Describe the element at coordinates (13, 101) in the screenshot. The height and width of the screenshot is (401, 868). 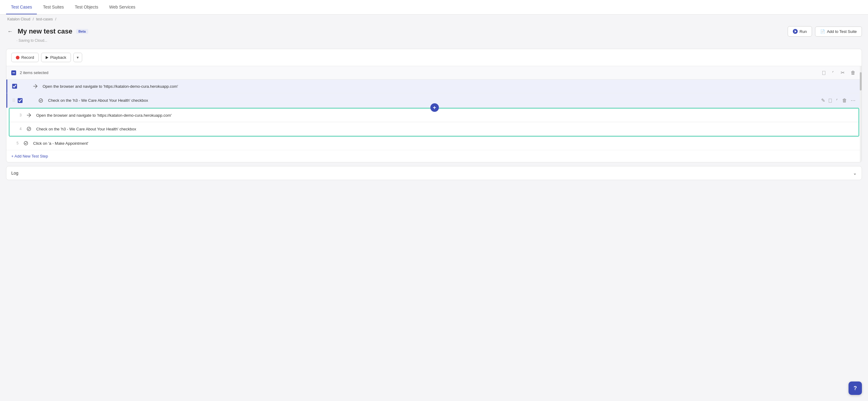
I see `drag-handle-icon: ⠿` at that location.